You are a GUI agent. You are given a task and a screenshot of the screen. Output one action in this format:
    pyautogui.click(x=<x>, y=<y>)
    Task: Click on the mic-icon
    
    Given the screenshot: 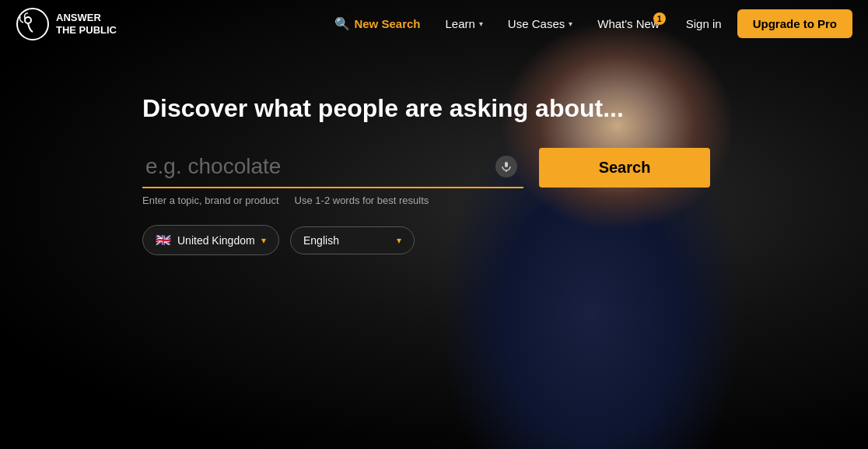 What is the action you would take?
    pyautogui.click(x=506, y=167)
    